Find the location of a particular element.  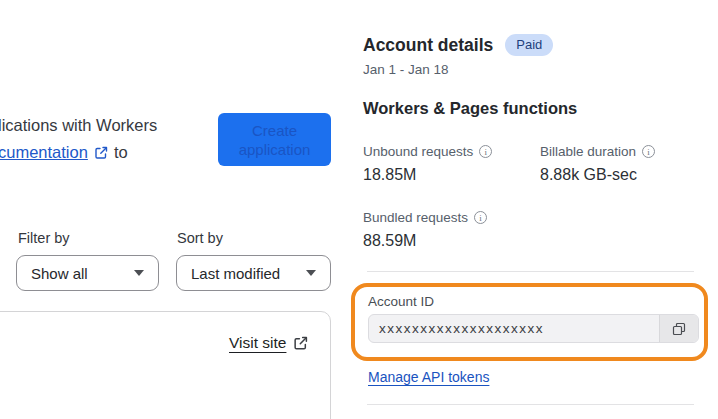

sort-select-value: Last modified is located at coordinates (236, 274).